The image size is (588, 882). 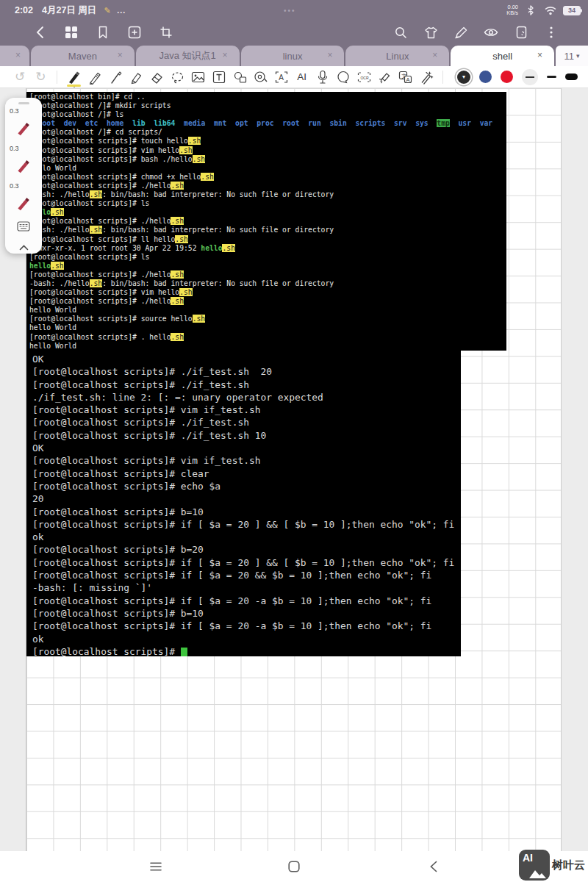 I want to click on terminal-line: [root@localhost /]# cd scripts/, so click(x=268, y=132).